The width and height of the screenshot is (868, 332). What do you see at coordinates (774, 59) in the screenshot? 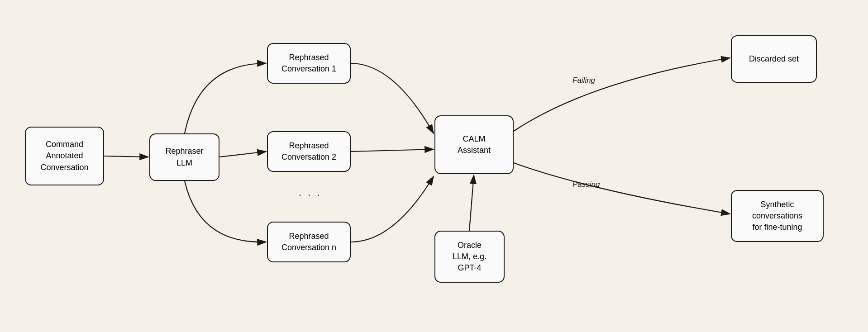
I see `node-discarded-label: Discarded set` at bounding box center [774, 59].